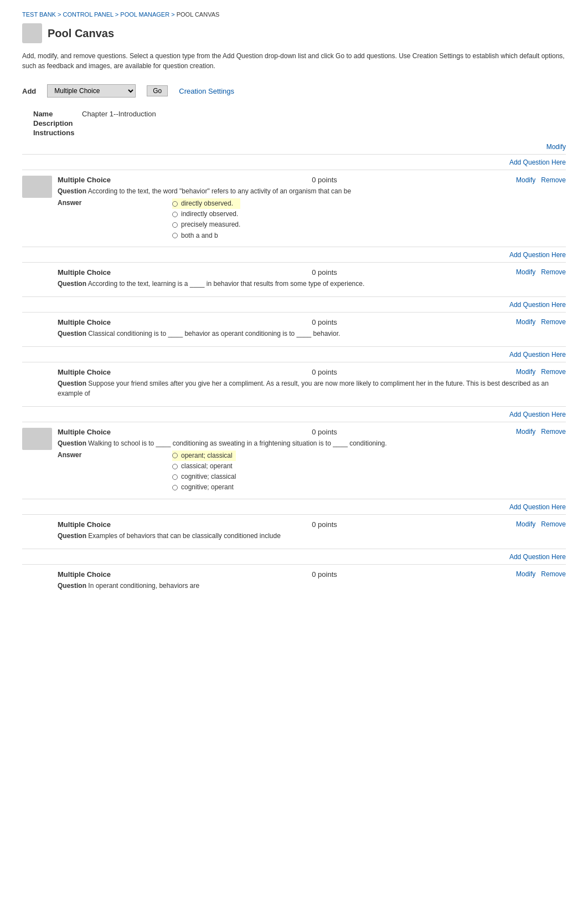 This screenshot has height=911, width=588. What do you see at coordinates (29, 91) in the screenshot?
I see `add-label: Add` at bounding box center [29, 91].